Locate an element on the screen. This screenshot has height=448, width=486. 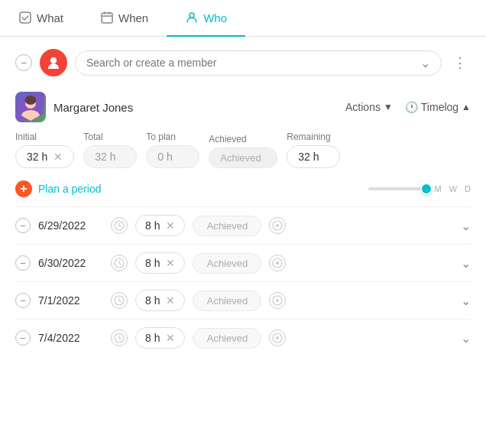
total-value: 32 h is located at coordinates (105, 157).